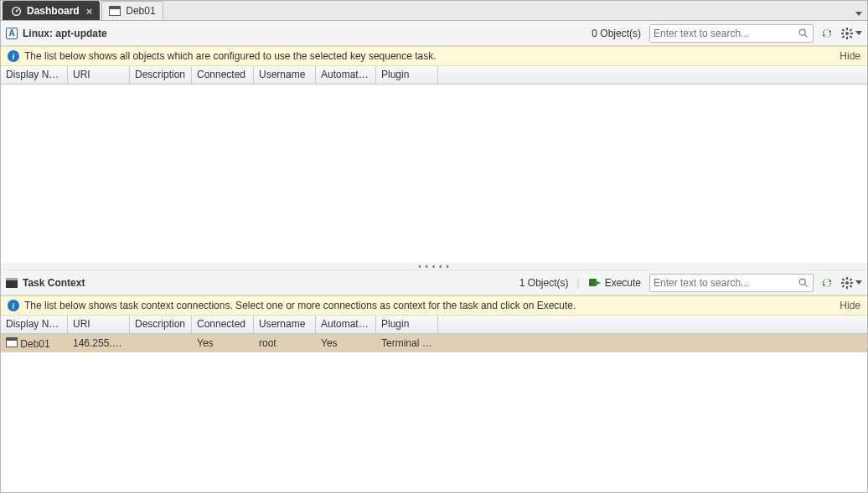  Describe the element at coordinates (434, 267) in the screenshot. I see `grip-dots-icon: • • • • •` at that location.